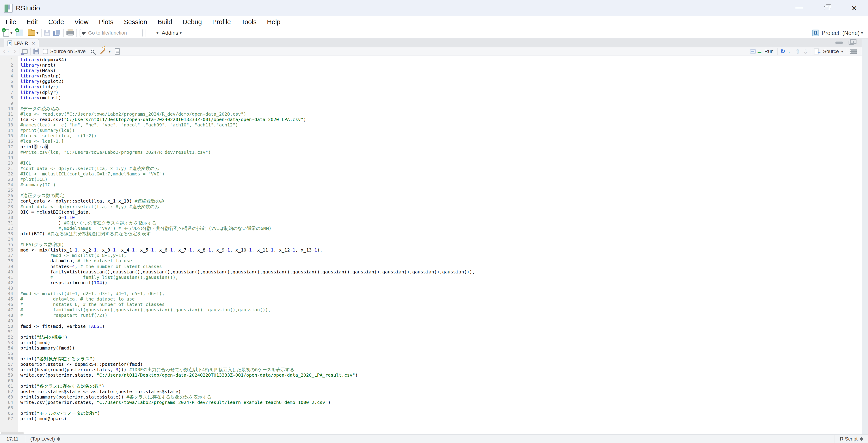  Describe the element at coordinates (431, 244) in the screenshot. I see `code-line: 35#LPA(クラス数増加)` at that location.